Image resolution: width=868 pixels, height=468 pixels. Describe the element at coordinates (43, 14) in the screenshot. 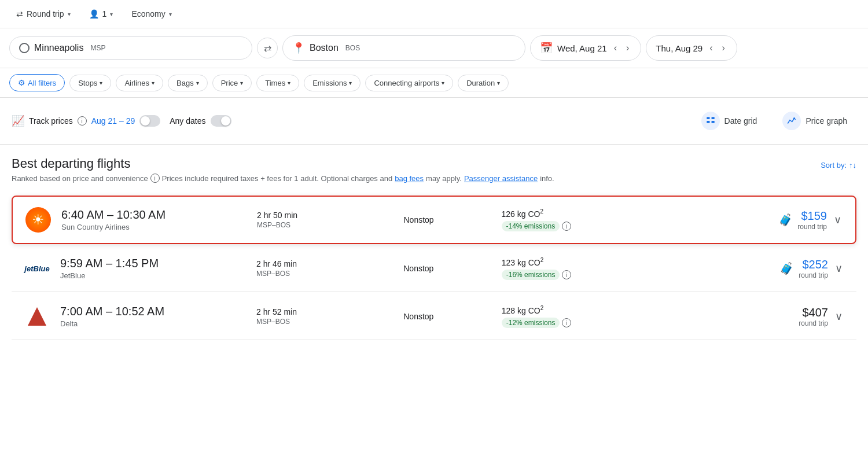

I see `trip-type-button: ⇄ Round trip ▾` at that location.